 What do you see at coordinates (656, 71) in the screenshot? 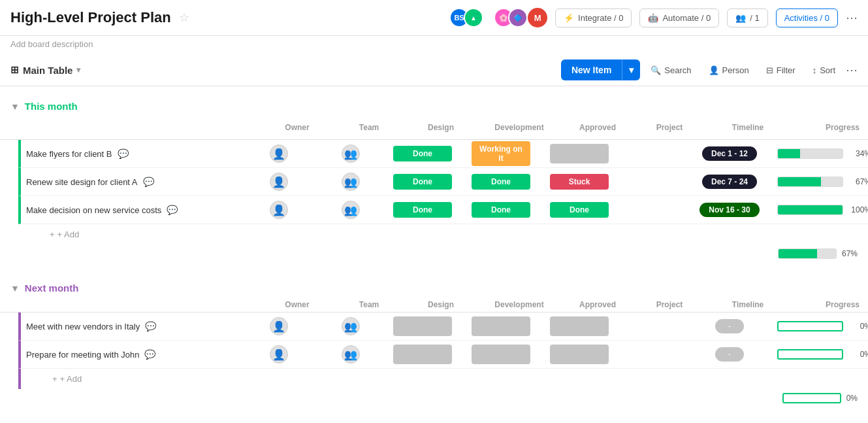
I see `search-icon: 🔍` at bounding box center [656, 71].